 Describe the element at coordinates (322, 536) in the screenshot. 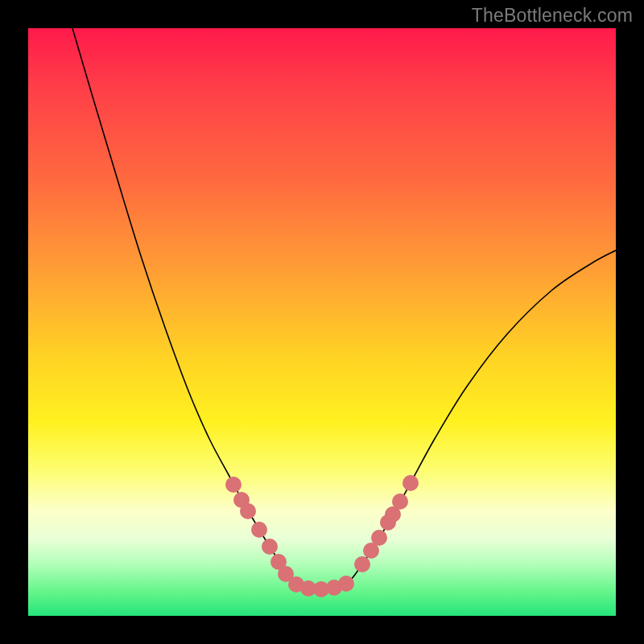

I see `dots-group` at that location.